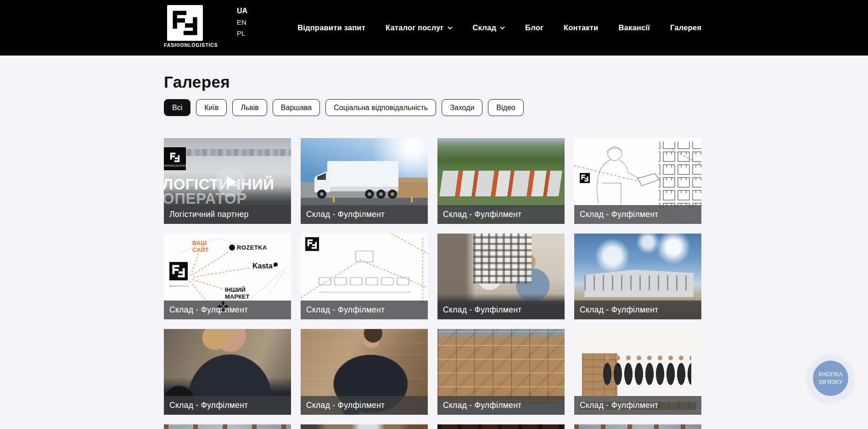  Describe the element at coordinates (489, 28) in the screenshot. I see `nav-warehouse: Склад` at that location.